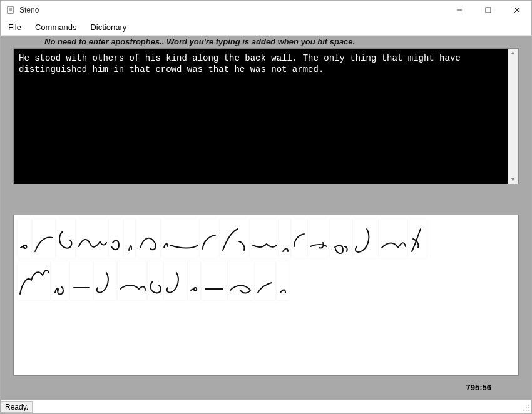  Describe the element at coordinates (266, 406) in the screenshot. I see `statusbar: Ready.` at that location.